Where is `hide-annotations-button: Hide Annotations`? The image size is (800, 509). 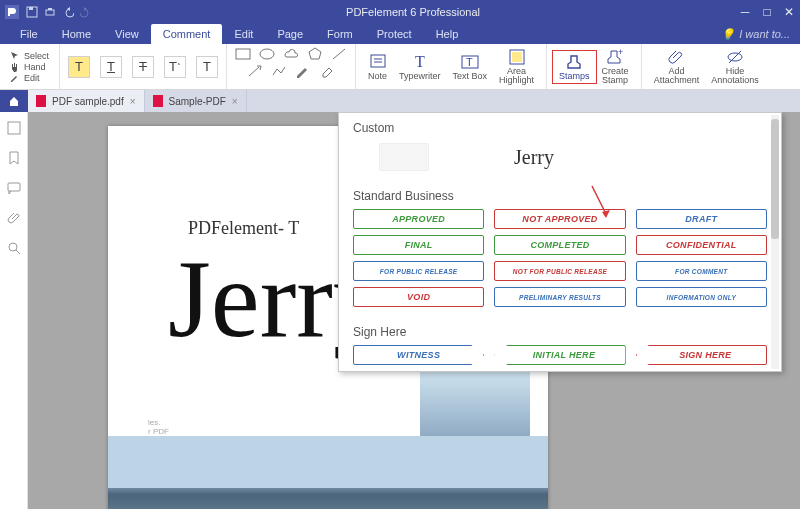 hide-annotations-button: Hide Annotations is located at coordinates (735, 66).